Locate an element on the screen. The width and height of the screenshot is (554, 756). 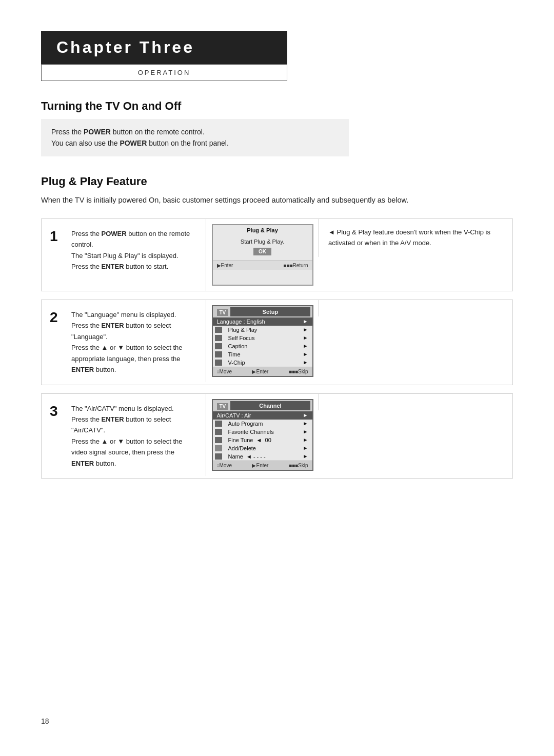
step1-bold1: POWER is located at coordinates (114, 234).